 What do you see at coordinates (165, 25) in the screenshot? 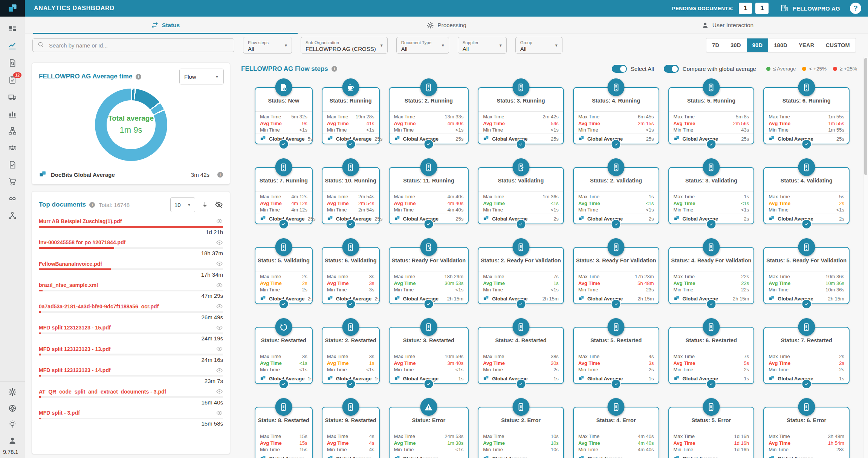
I see `tab-status: Status` at bounding box center [165, 25].